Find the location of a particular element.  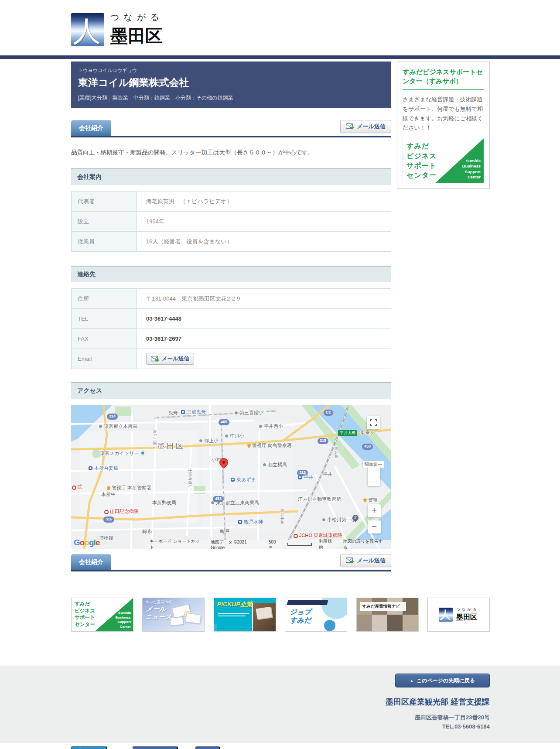

tab-company-intro-bottom: 会社紹介 is located at coordinates (91, 562).